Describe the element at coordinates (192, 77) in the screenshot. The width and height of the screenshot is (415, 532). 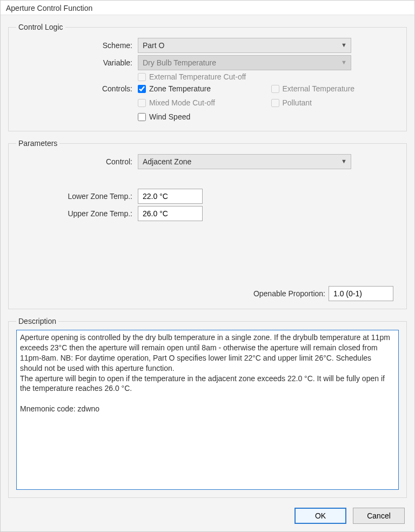
I see `checkbox-ext-temp-cutoff: External Temperature Cut-off` at that location.